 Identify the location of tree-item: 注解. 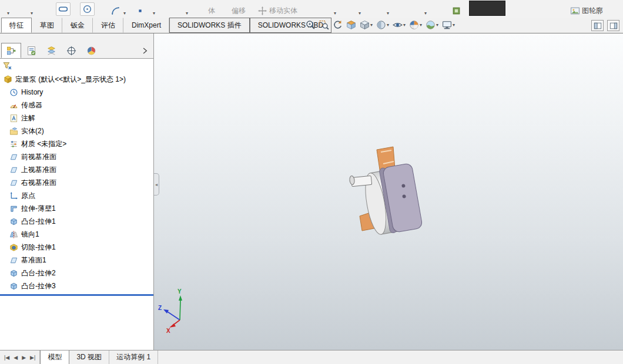
(76, 118).